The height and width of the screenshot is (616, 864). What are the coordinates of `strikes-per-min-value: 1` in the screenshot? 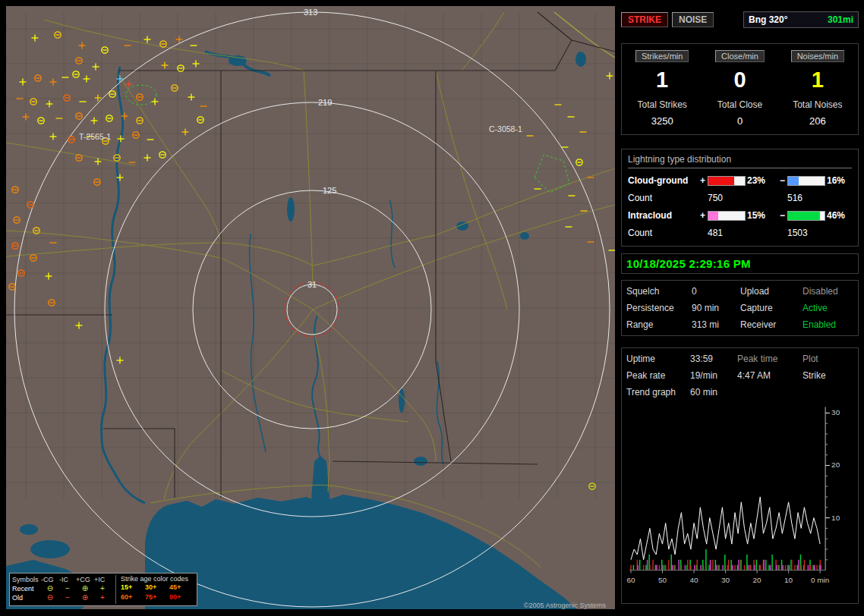 It's located at (662, 80).